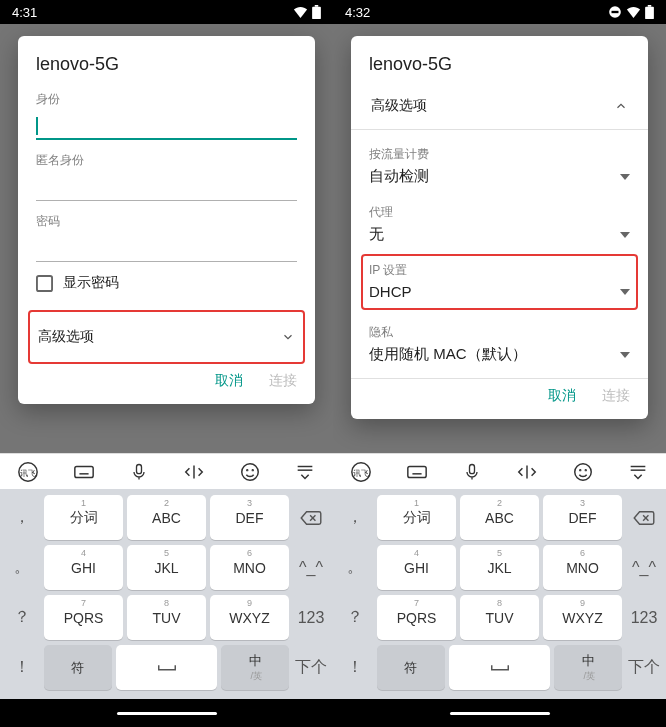  Describe the element at coordinates (500, 282) in the screenshot. I see `highlight-box: IP 设置 DHCP` at that location.